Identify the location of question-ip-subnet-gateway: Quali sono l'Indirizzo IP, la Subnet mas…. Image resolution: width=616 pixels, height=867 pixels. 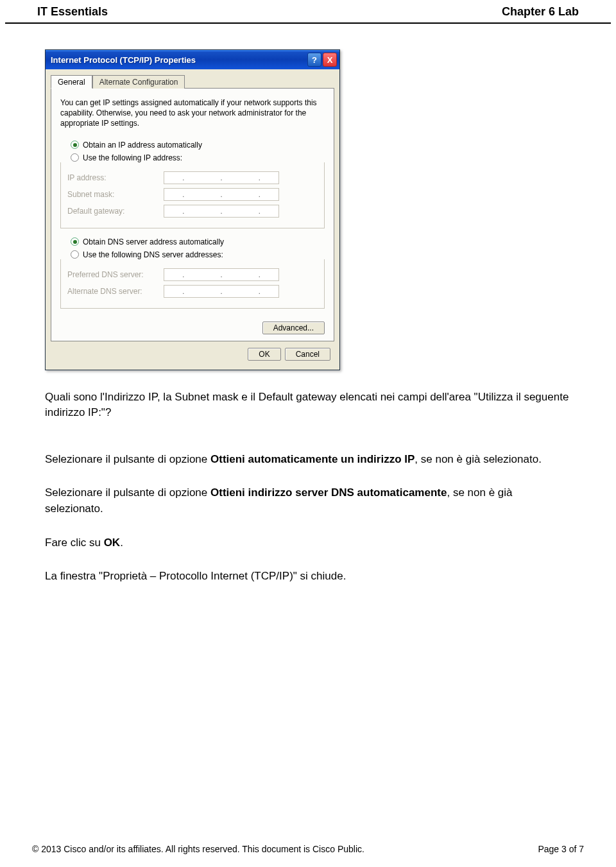
(308, 406).